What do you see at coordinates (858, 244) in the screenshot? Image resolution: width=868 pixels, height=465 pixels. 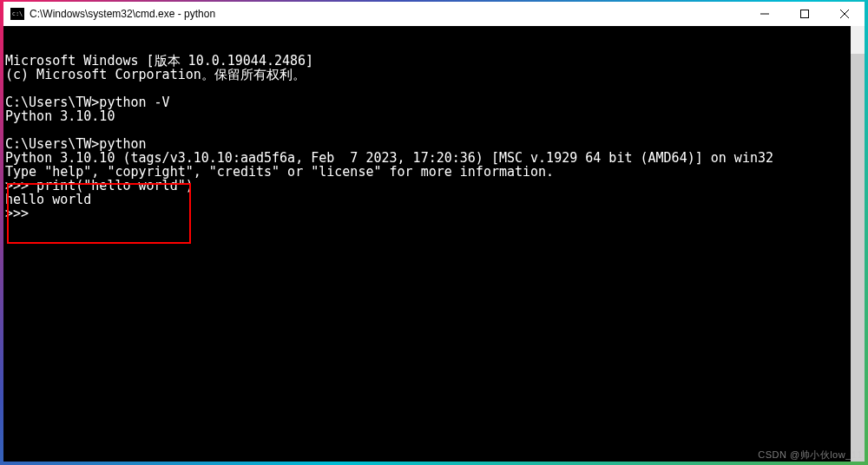 I see `scrollbar` at bounding box center [858, 244].